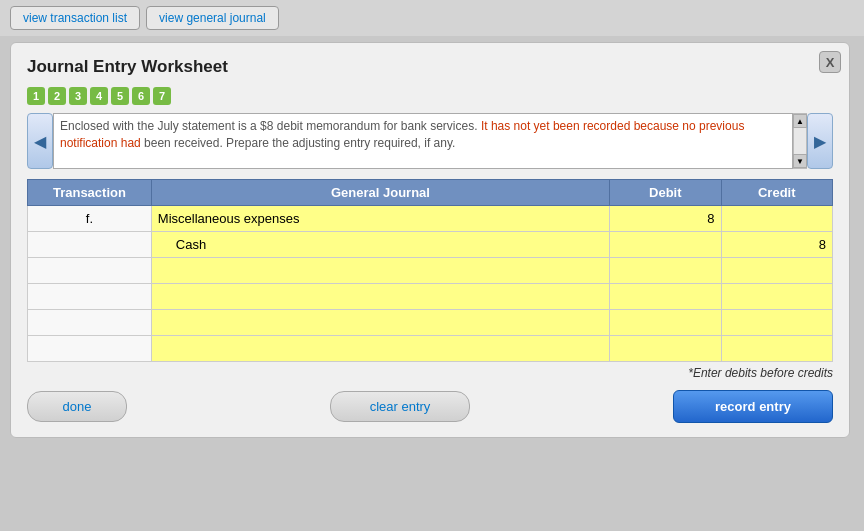 The height and width of the screenshot is (531, 864). What do you see at coordinates (430, 219) in the screenshot?
I see `table-row: f. Miscellaneous expenses 8` at bounding box center [430, 219].